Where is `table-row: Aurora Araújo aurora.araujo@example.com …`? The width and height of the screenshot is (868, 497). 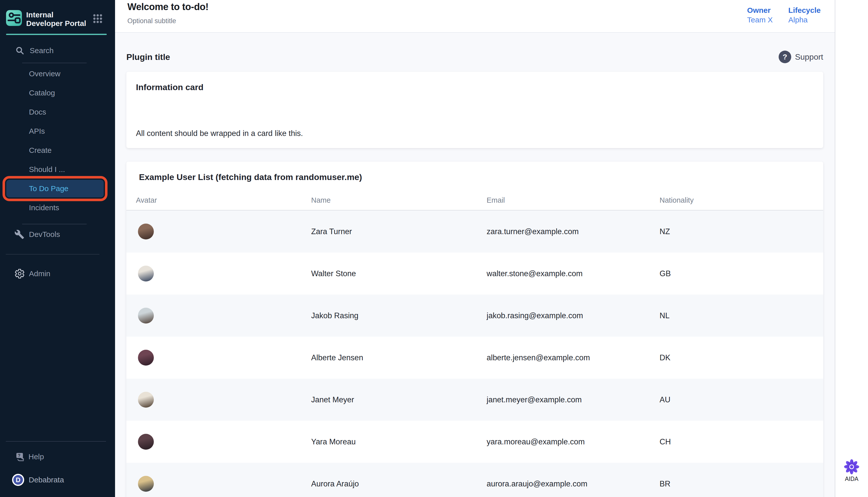
table-row: Aurora Araújo aurora.araujo@example.com … is located at coordinates (475, 480).